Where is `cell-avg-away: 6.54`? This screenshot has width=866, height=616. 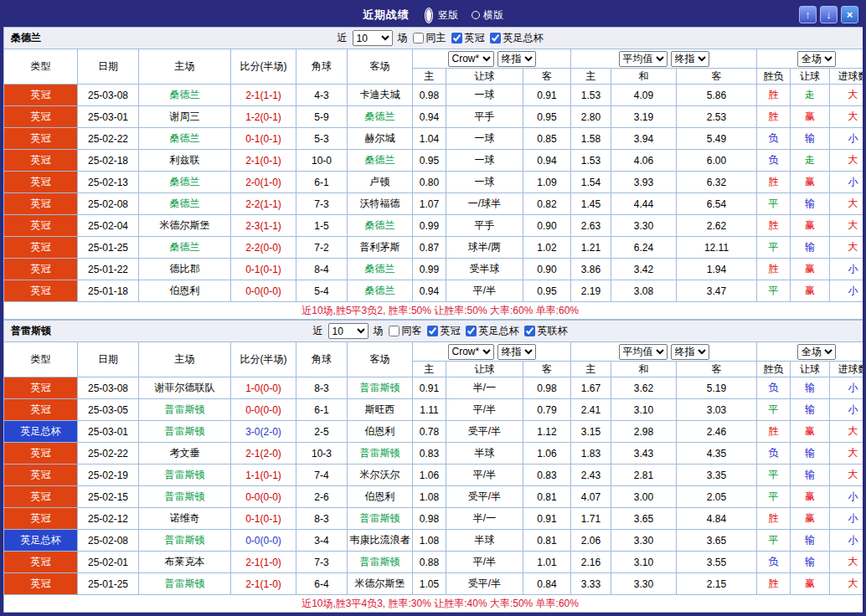 cell-avg-away: 6.54 is located at coordinates (717, 204).